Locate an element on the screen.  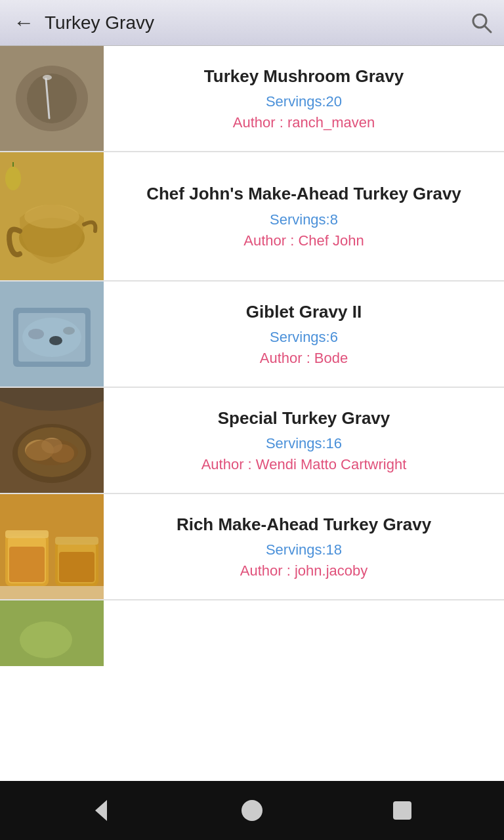
recipe-title: Rich Make-Ahead Turkey Gravy is located at coordinates (304, 525).